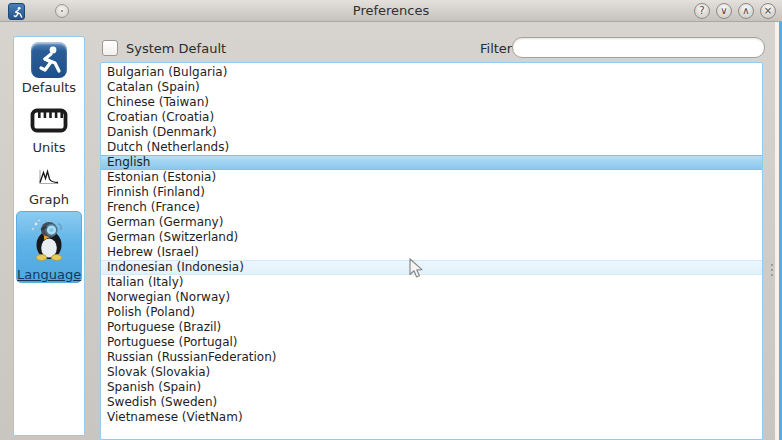 The image size is (782, 440). I want to click on list-item: Bulgarian (Bulgaria), so click(432, 72).